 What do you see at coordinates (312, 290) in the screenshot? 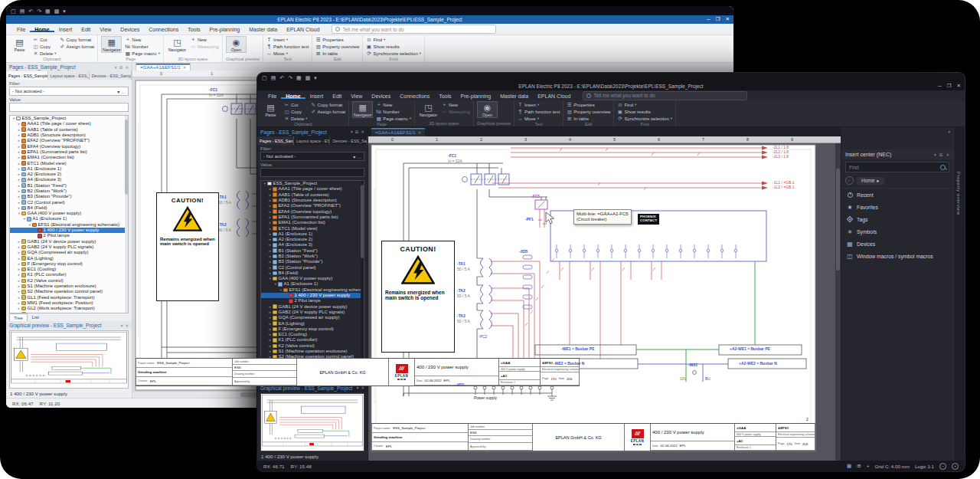
I see `tree-item-efs1-electrical-engin: ▾EFS1 (Electrical engineering schematic)` at bounding box center [312, 290].